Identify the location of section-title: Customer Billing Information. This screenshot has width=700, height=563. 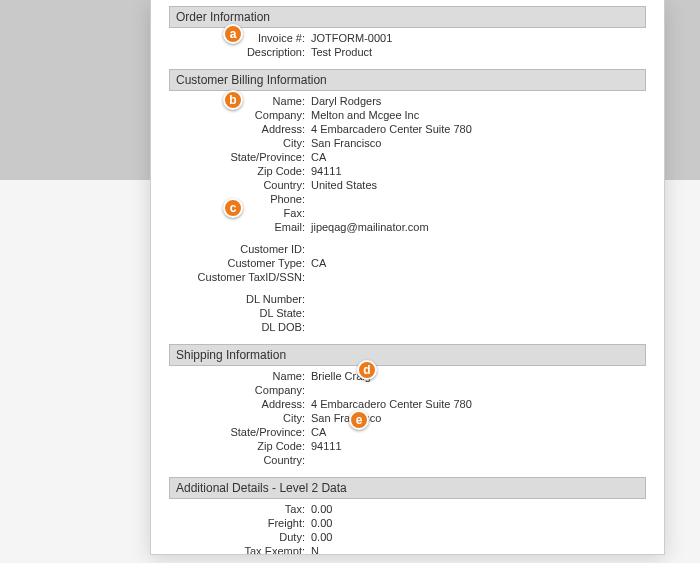
(252, 80).